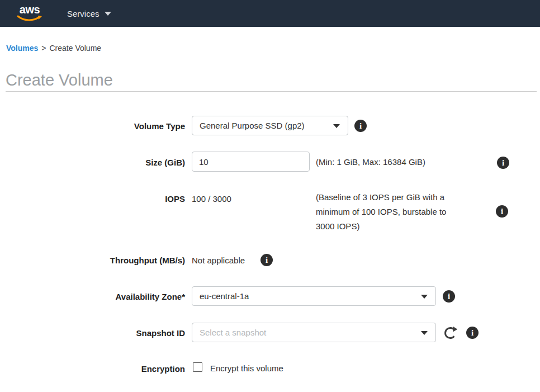 The height and width of the screenshot is (392, 540). What do you see at coordinates (267, 260) in the screenshot?
I see `throughput-info-icon: i` at bounding box center [267, 260].